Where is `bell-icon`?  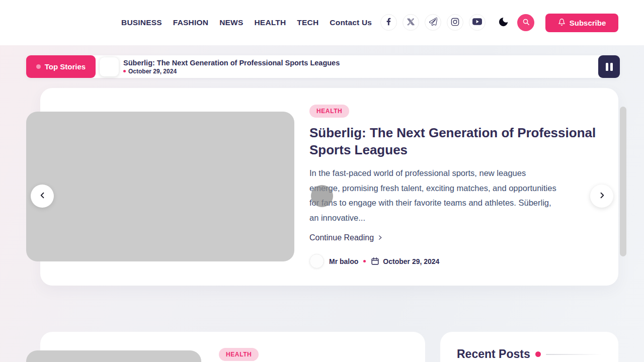 bell-icon is located at coordinates (561, 23).